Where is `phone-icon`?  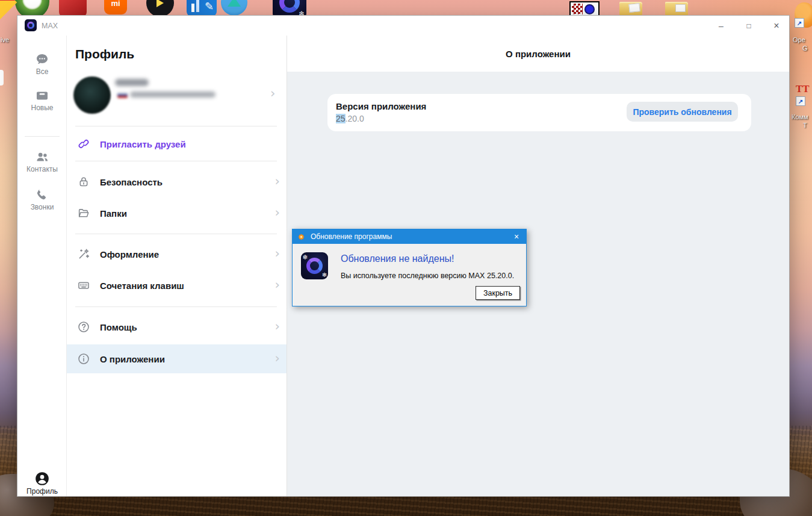
phone-icon is located at coordinates (42, 195).